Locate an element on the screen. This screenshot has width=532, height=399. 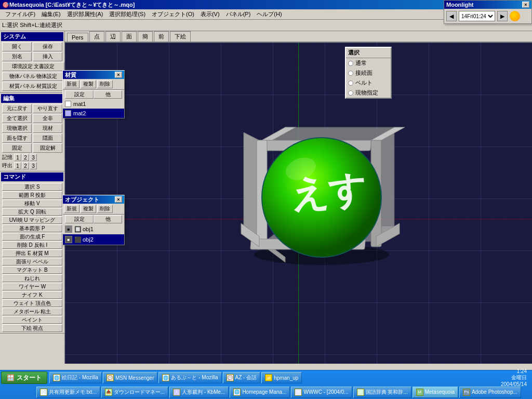
twist-cmd: ねじれ is located at coordinates (32, 278).